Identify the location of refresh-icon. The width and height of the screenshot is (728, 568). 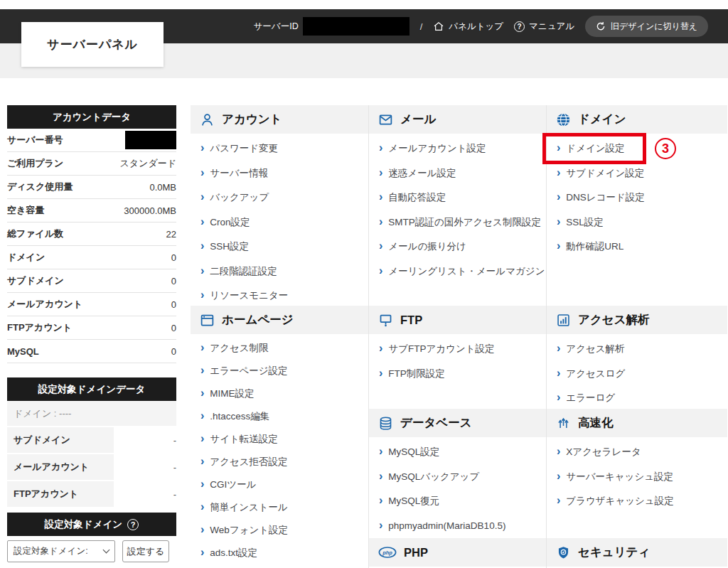
(601, 26).